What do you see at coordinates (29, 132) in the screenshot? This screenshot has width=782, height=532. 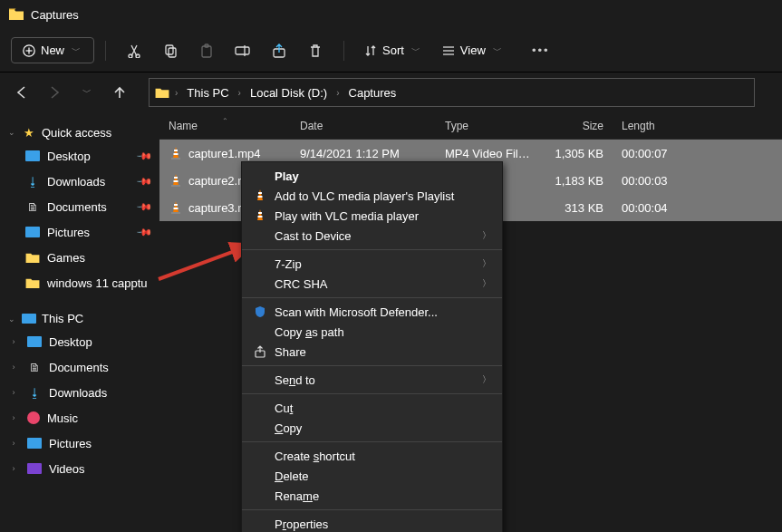 I see `star-icon: ★` at bounding box center [29, 132].